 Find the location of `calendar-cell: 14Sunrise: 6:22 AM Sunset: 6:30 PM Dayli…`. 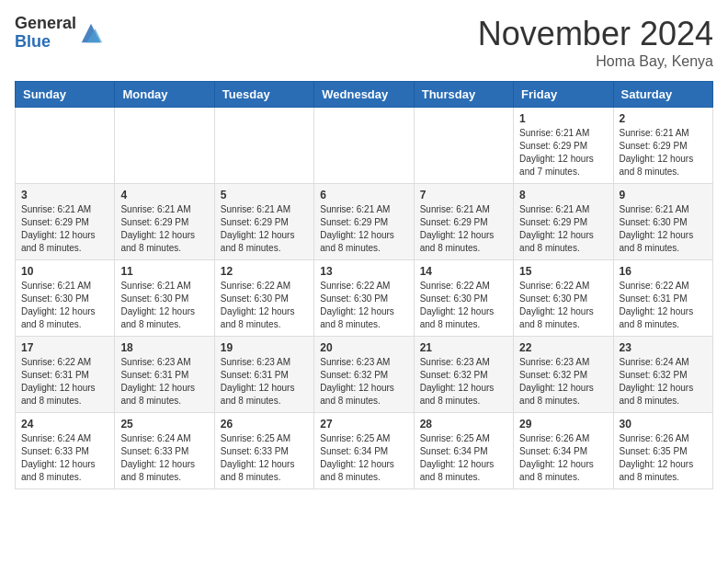

calendar-cell: 14Sunrise: 6:22 AM Sunset: 6:30 PM Dayli… is located at coordinates (463, 298).